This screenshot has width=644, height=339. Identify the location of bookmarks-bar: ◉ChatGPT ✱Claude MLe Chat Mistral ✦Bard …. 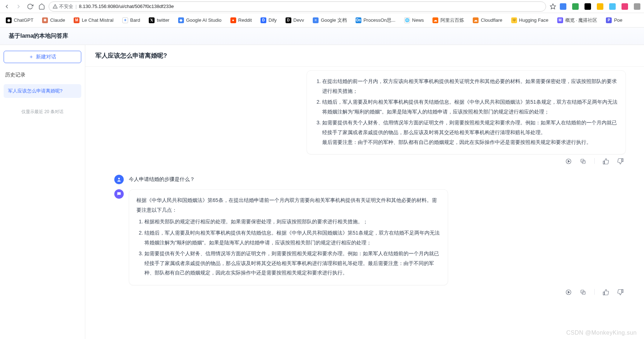
(322, 20).